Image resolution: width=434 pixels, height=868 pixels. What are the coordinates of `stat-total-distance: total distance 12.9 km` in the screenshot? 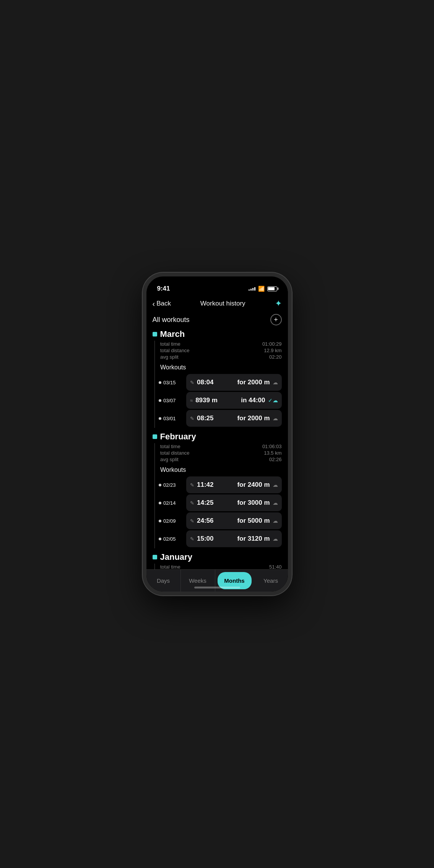 It's located at (221, 350).